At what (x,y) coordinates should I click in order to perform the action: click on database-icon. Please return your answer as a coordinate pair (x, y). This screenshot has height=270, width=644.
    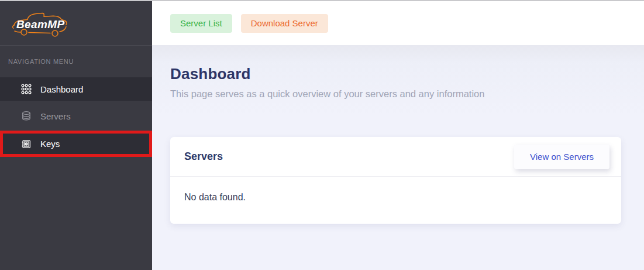
    Looking at the image, I should click on (26, 116).